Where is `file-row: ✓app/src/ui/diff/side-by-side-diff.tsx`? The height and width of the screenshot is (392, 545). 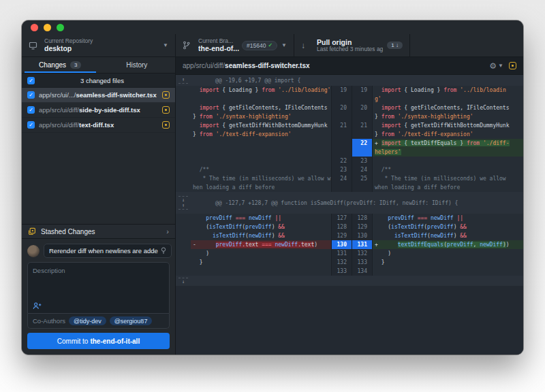 file-row: ✓app/src/ui/diff/side-by-side-diff.tsx is located at coordinates (98, 110).